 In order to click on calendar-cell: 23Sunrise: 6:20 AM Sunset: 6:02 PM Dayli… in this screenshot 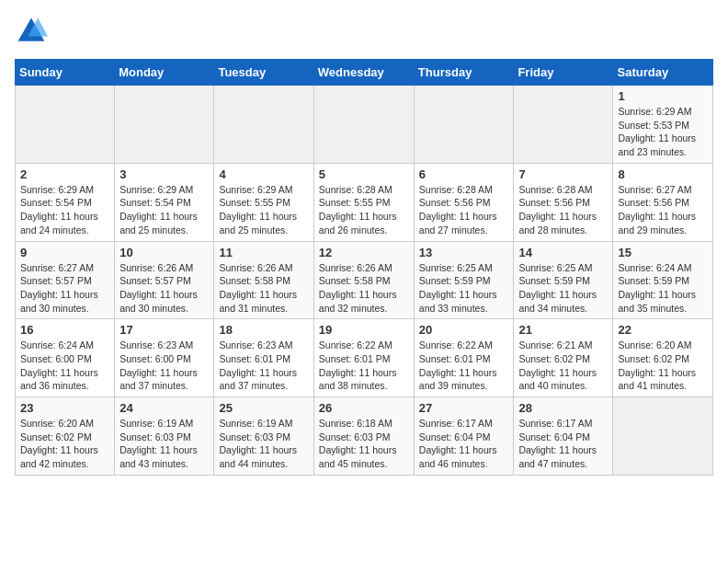, I will do `click(65, 436)`.